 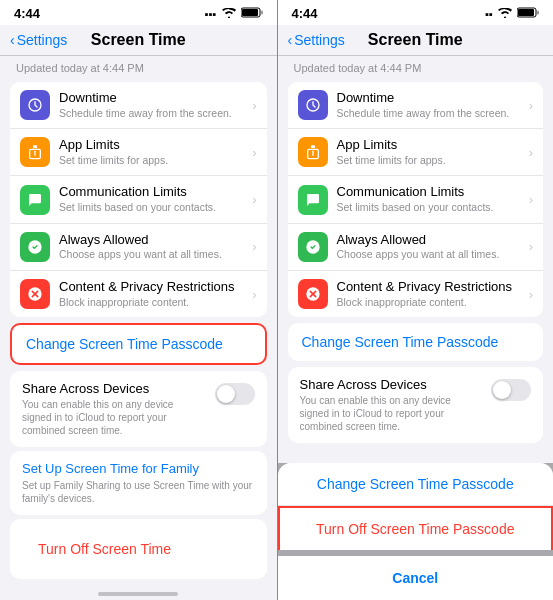 What do you see at coordinates (234, 14) in the screenshot?
I see `status-icons-left: ▪▪▪` at bounding box center [234, 14].